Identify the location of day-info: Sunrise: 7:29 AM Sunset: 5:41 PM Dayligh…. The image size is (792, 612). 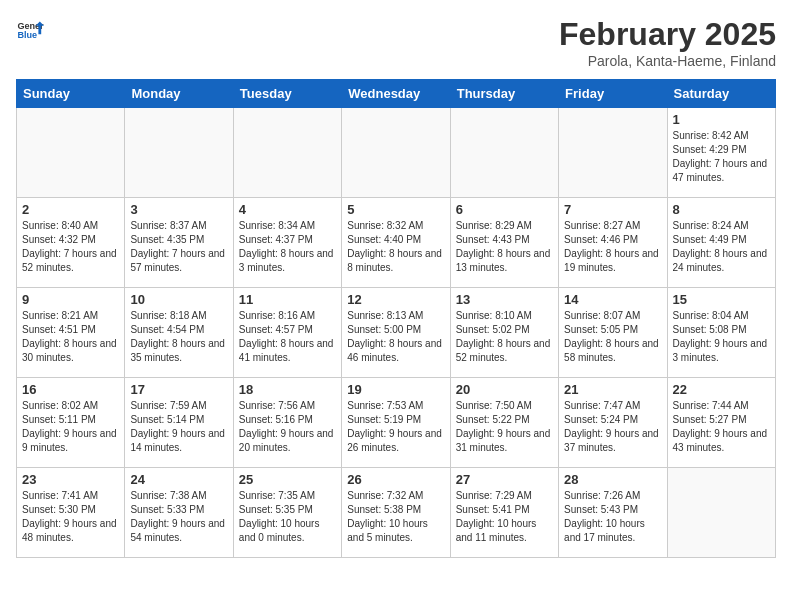
(504, 517).